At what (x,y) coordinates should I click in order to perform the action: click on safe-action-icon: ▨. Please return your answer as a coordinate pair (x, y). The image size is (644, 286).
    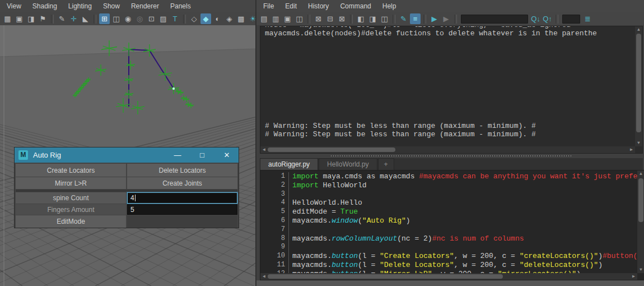
    Looking at the image, I should click on (164, 19).